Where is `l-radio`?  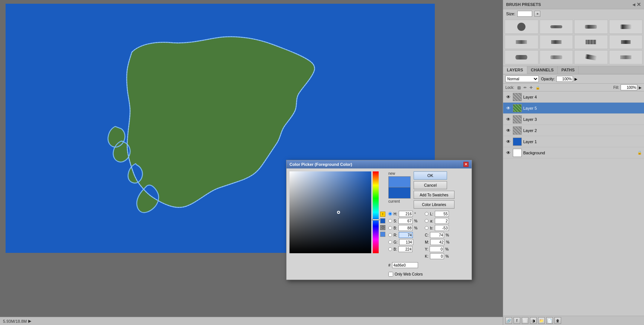
l-radio is located at coordinates (427, 214).